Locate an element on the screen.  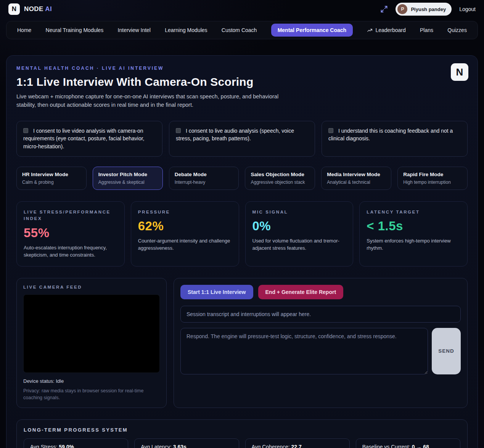
stress-index-value: 55% is located at coordinates (71, 233).